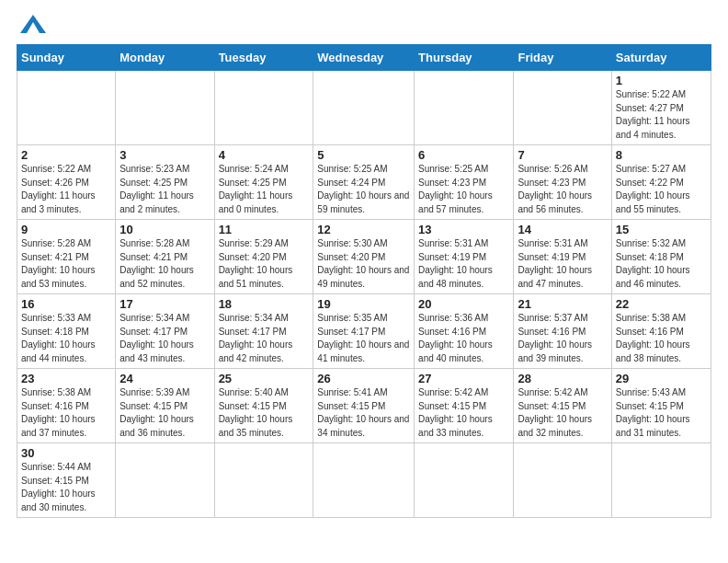 The width and height of the screenshot is (728, 563). I want to click on calendar-cell: 27Sunrise: 5:42 AM Sunset: 4:15 PM Dayli…, so click(464, 407).